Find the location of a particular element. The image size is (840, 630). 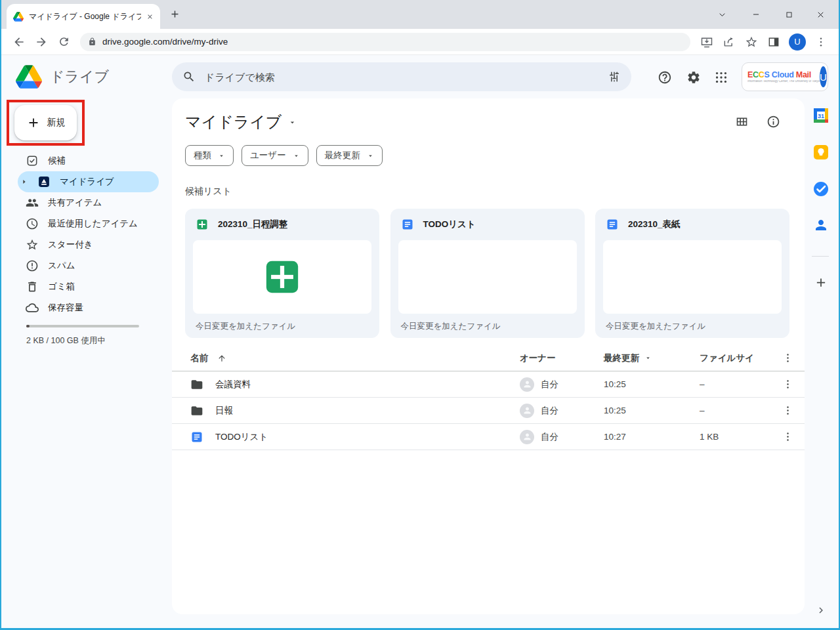

page-title-row: マイドライブ is located at coordinates (241, 122).